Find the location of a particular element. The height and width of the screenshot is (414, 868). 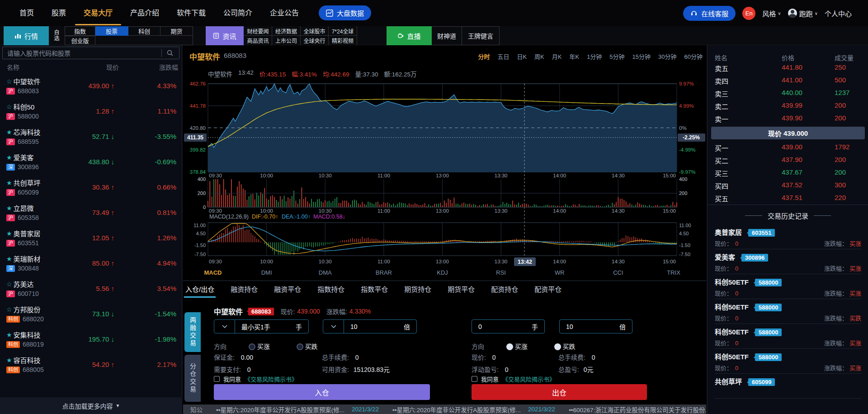

market-tab-cyb: 创业版 is located at coordinates (80, 41).